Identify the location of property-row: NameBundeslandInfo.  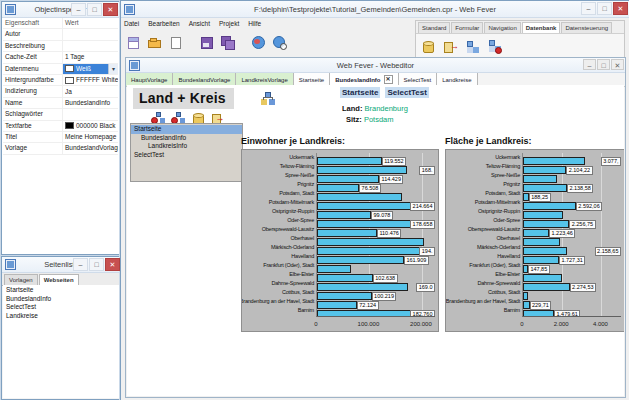
(60, 104).